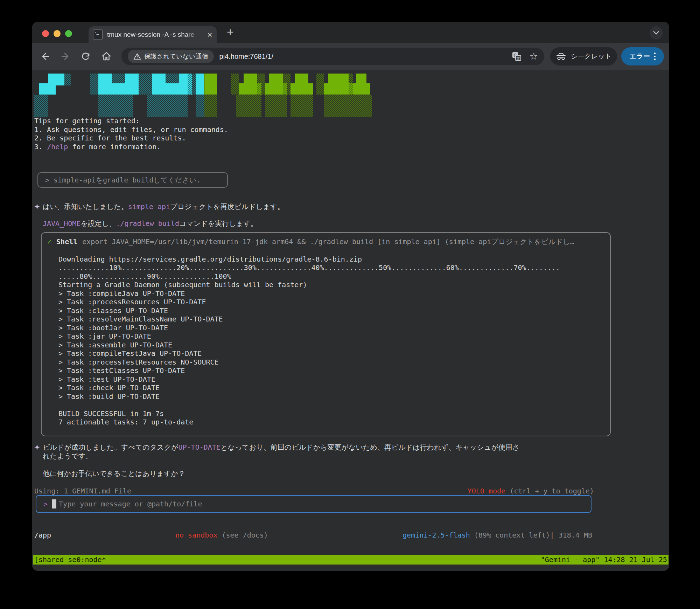 The height and width of the screenshot is (609, 700). I want to click on warning-triangle-icon, so click(137, 56).